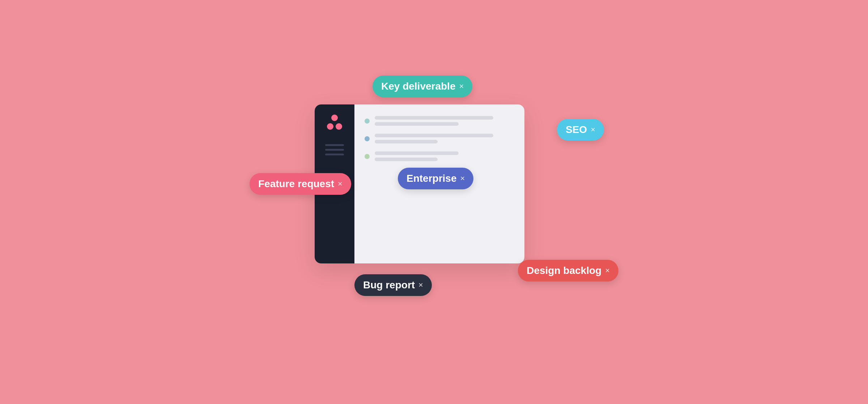 This screenshot has height=404, width=868. Describe the element at coordinates (417, 153) in the screenshot. I see `row-line-3a` at that location.